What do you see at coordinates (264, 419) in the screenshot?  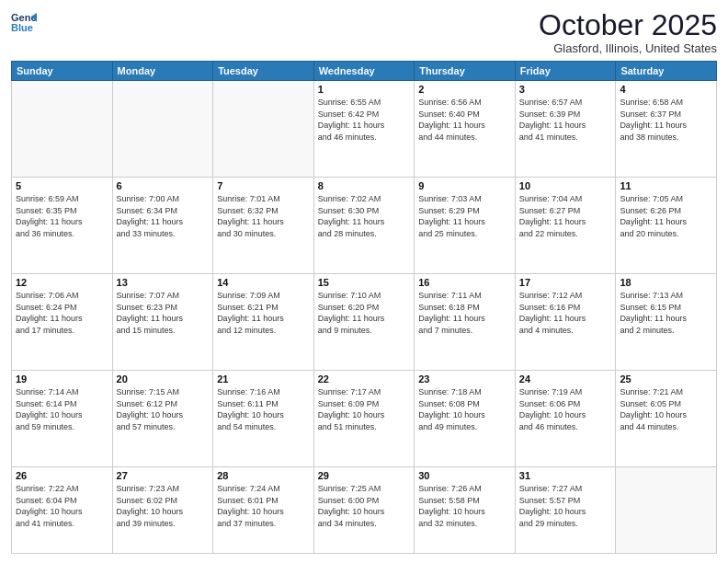 I see `calendar-cell: 21Sunrise: 7:16 AM Sunset: 6:11 PM Dayli…` at bounding box center [264, 419].